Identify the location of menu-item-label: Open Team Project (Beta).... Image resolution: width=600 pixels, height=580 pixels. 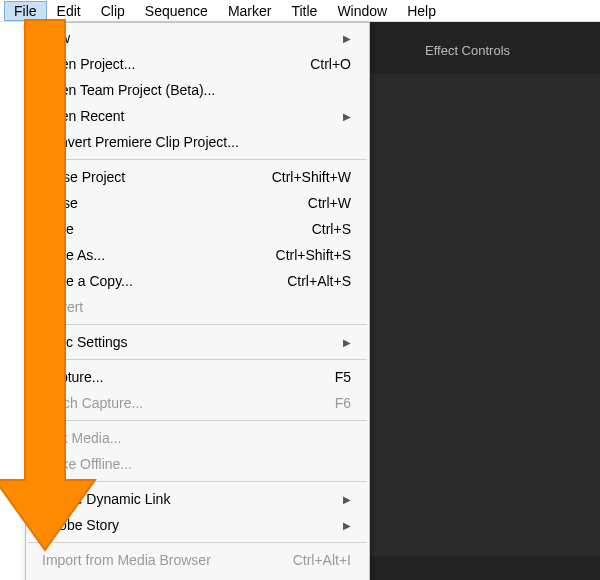
(128, 90).